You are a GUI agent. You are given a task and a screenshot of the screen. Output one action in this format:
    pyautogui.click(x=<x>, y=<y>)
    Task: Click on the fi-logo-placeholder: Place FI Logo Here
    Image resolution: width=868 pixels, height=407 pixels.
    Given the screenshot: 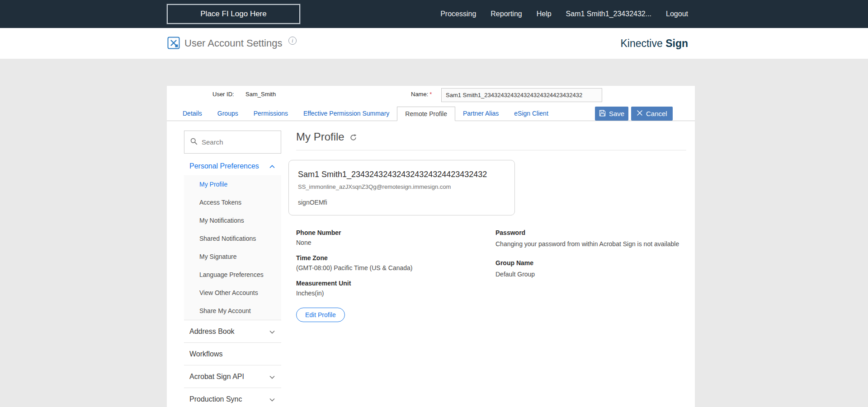 What is the action you would take?
    pyautogui.click(x=233, y=14)
    